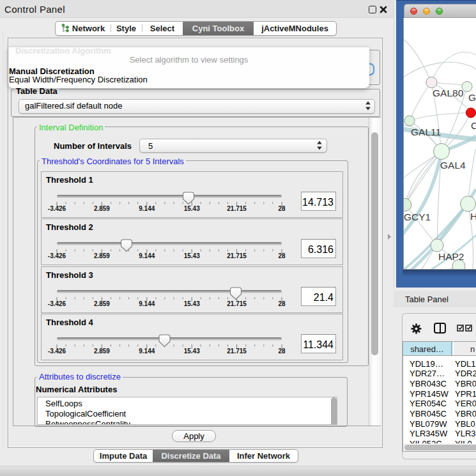  I want to click on svg-text: GAL11, so click(426, 132).